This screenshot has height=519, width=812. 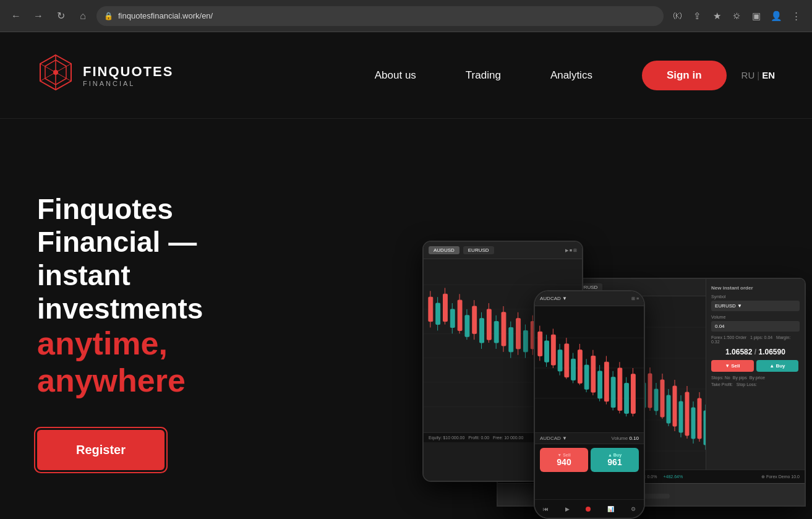 I want to click on phone-device: AUDCAD ▼ ⊞ ≡, so click(x=589, y=405).